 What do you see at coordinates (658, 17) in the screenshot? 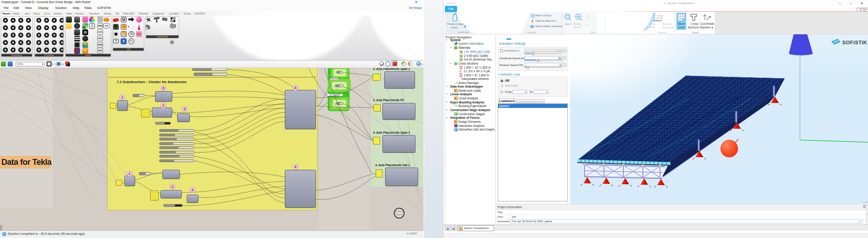
I see `svg-text: 123` at bounding box center [658, 17].